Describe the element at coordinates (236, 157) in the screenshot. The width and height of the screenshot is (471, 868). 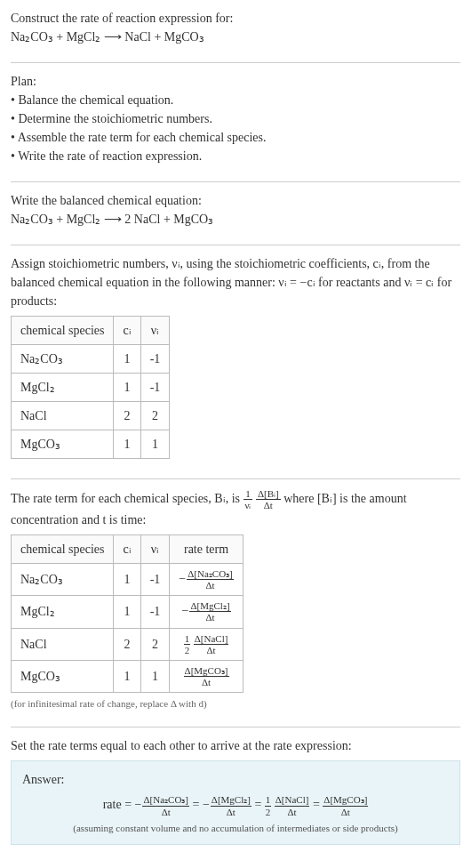
I see `plan-item: • Write the rate of reaction expression.` at that location.